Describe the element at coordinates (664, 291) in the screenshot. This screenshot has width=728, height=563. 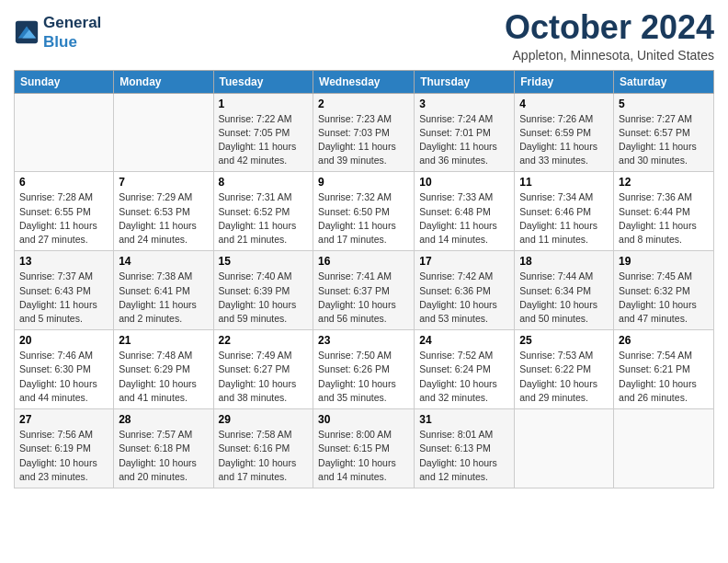
I see `calendar-cell: 19Sunrise: 7:45 AMSunset: 6:32 PMDayligh…` at that location.